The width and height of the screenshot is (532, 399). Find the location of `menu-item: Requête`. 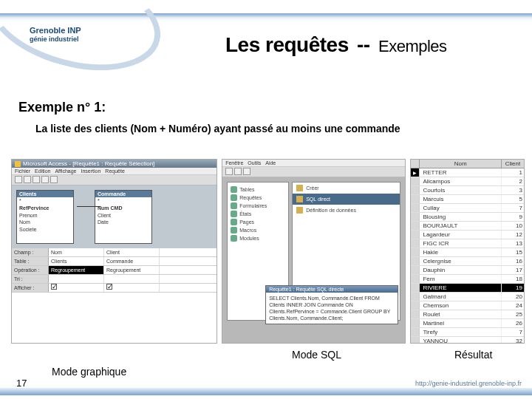

menu-item: Requête is located at coordinates (115, 171).